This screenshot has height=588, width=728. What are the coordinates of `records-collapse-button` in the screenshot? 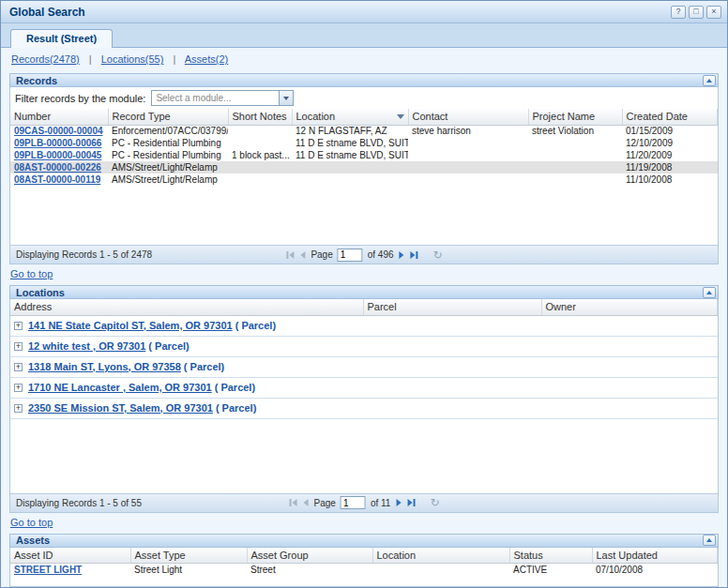 It's located at (709, 81).